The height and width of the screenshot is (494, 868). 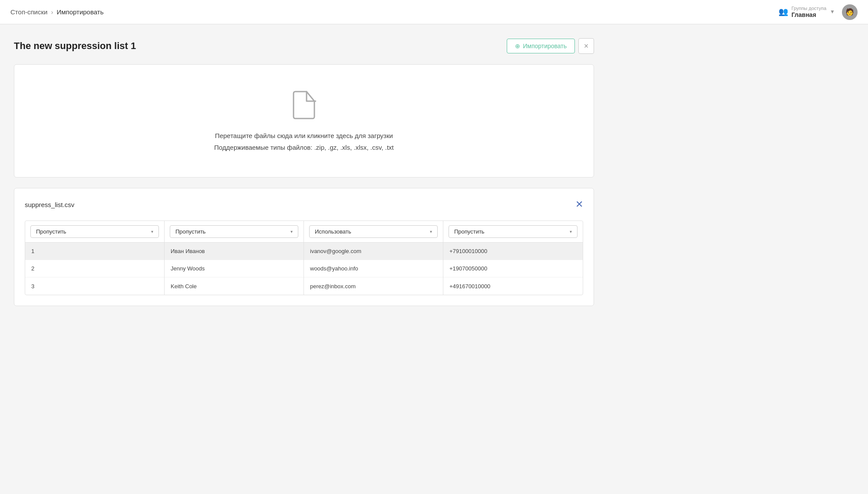 What do you see at coordinates (334, 268) in the screenshot?
I see `cell-value: woods@yahoo.info` at bounding box center [334, 268].